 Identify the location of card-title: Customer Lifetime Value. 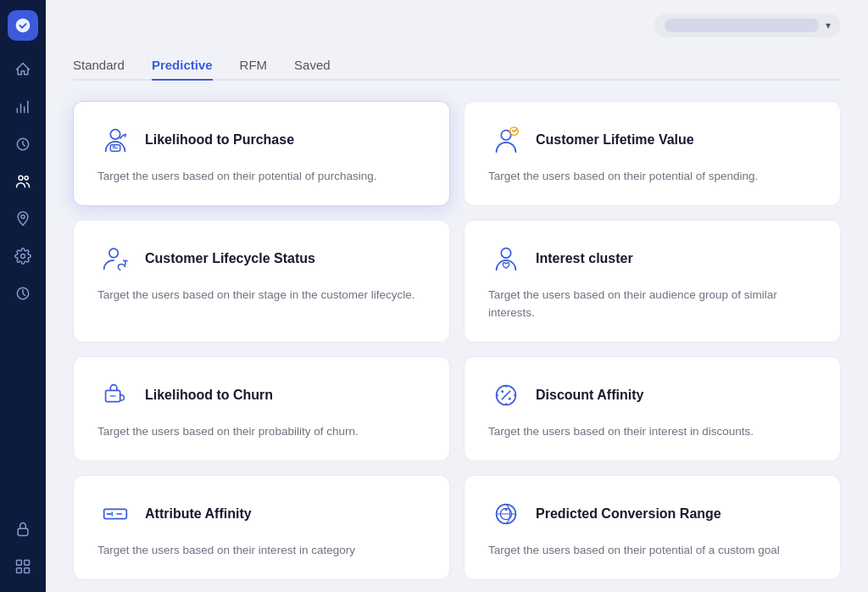
(615, 140).